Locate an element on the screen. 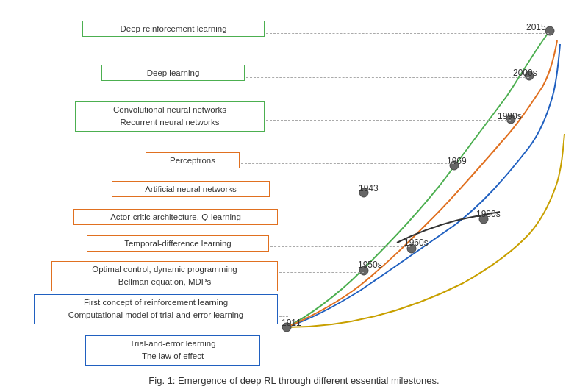 The width and height of the screenshot is (588, 392). year-1950s: 1950s is located at coordinates (370, 265).